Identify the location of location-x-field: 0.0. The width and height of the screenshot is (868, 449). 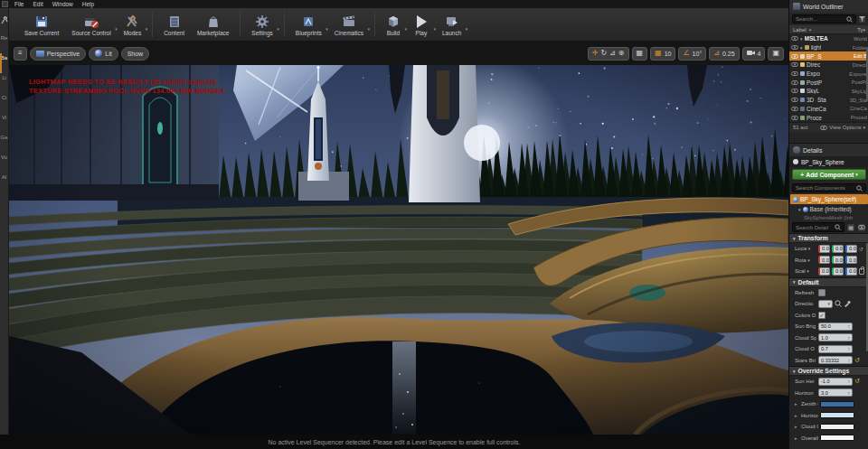
(825, 249).